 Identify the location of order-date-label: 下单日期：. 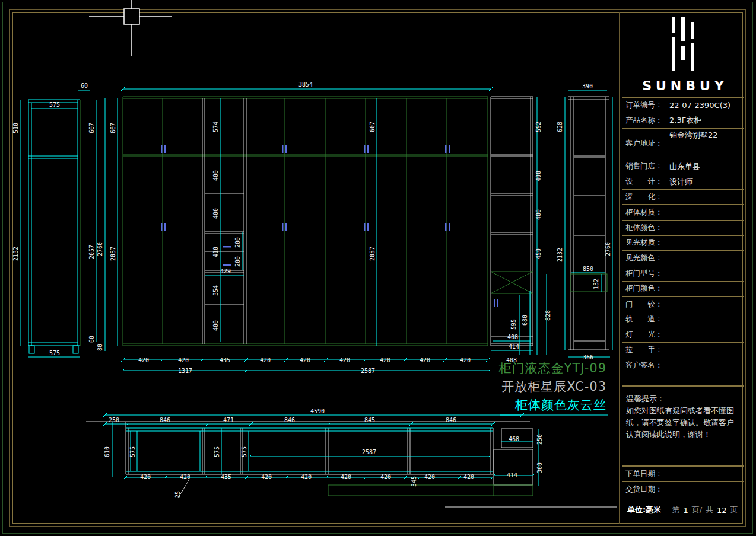
(644, 474).